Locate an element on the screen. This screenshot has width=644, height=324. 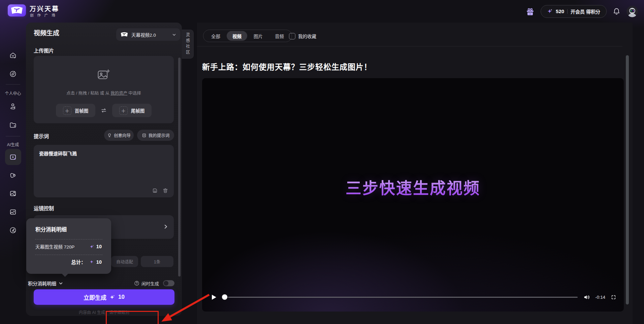
generate-now-button: 立即生成 10 is located at coordinates (104, 297).